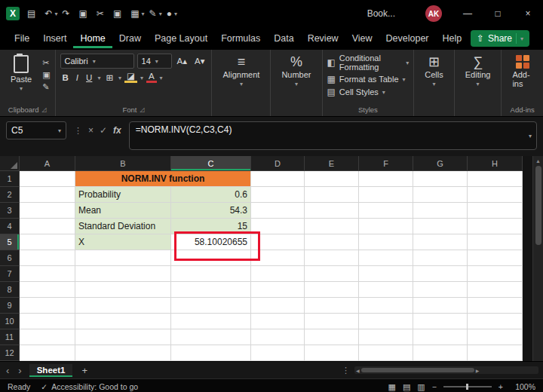 The width and height of the screenshot is (543, 392). Describe the element at coordinates (77, 78) in the screenshot. I see `italic-button: I` at that location.